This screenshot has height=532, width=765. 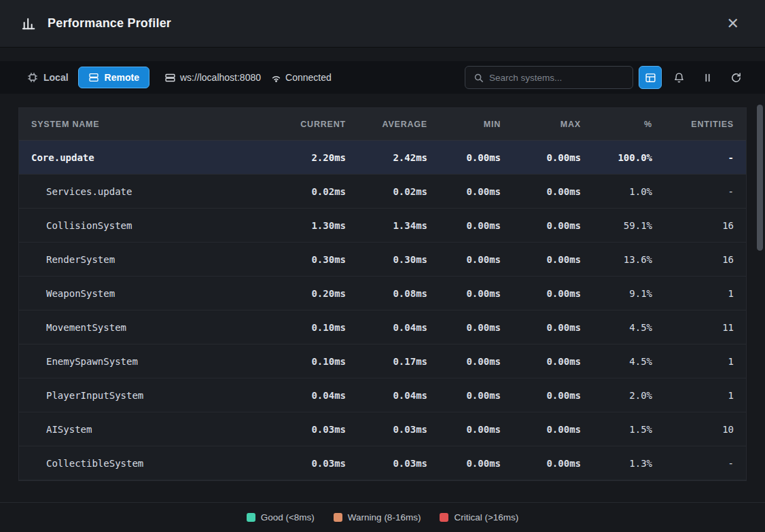 What do you see at coordinates (399, 158) in the screenshot?
I see `cell-average: 2.42ms` at bounding box center [399, 158].